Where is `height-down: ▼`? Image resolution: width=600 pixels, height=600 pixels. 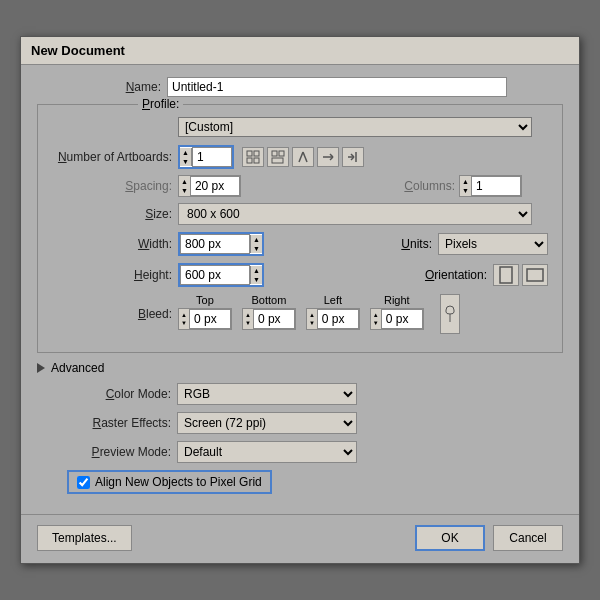
height-down: ▼ is located at coordinates (256, 280).